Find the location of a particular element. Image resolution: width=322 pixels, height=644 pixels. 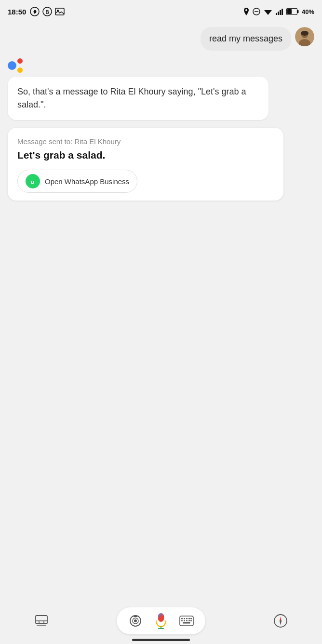

assistant-bubble: So, that's a message to Rita El Khoury s… is located at coordinates (138, 98).